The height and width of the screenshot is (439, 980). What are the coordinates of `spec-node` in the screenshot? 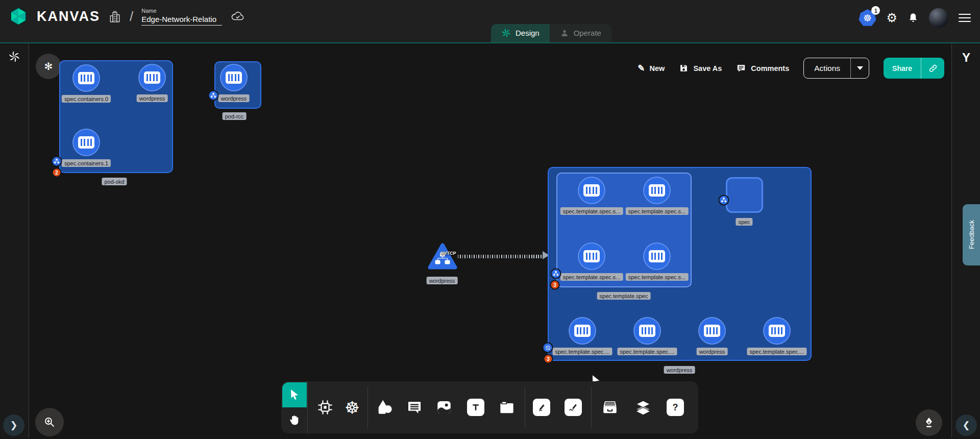 It's located at (744, 195).